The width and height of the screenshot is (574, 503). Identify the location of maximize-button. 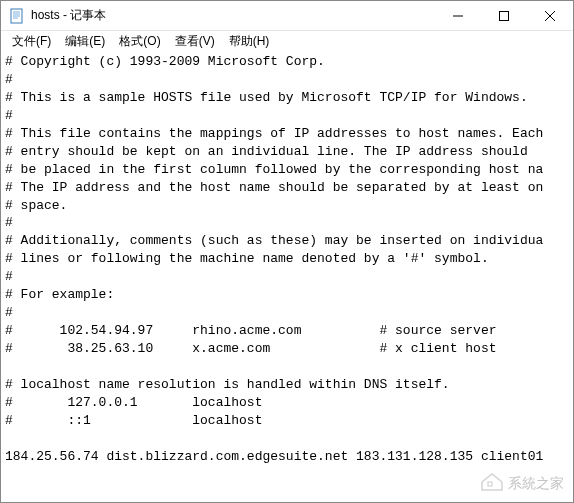
(504, 16).